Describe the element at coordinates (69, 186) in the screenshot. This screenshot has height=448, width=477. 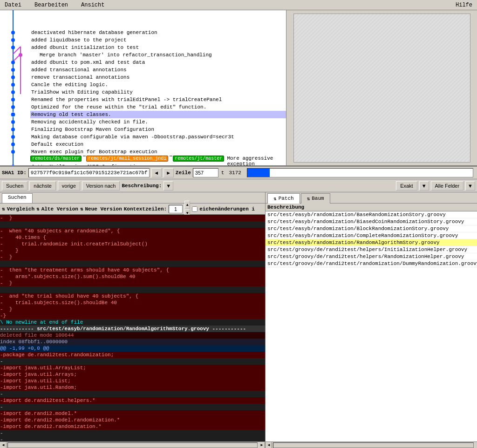
I see `prev-btn: vorige` at that location.